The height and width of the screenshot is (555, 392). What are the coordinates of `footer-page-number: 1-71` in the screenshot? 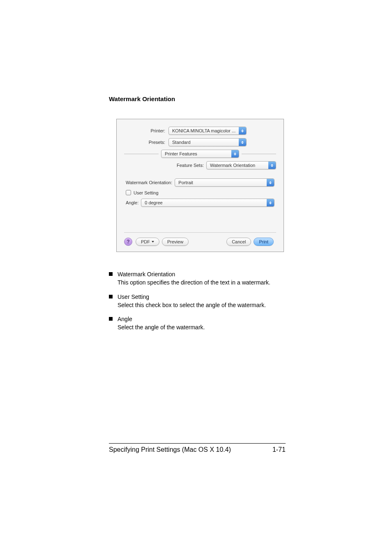 It's located at (279, 450).